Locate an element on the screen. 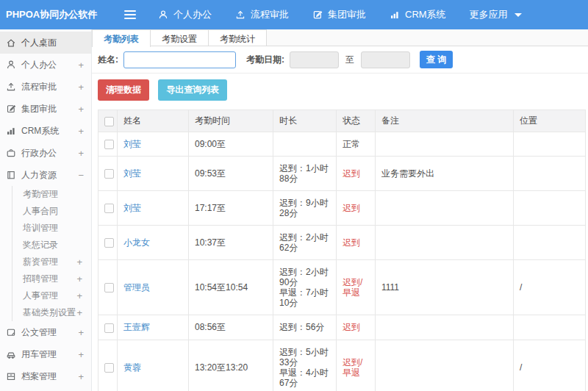 The height and width of the screenshot is (391, 588). sidebar-subitem-attendance: 考勤管理 is located at coordinates (51, 194).